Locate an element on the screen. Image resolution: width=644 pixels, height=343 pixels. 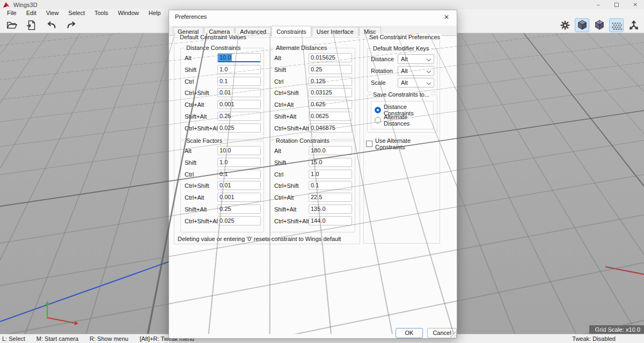
constraint-key-label: Shift+Alt is located at coordinates (286, 116).